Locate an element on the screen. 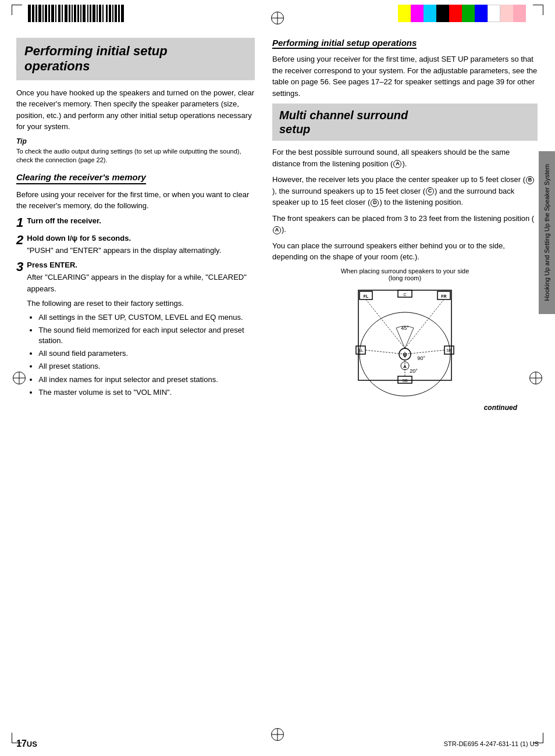  right-para2: However, the receiver lets you place the… is located at coordinates (405, 191).